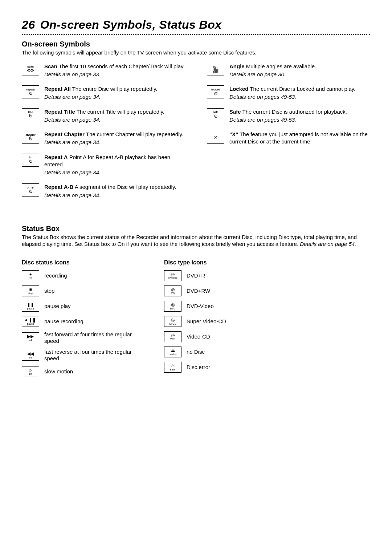 The image size is (392, 555). Describe the element at coordinates (216, 116) in the screenshot. I see `icon-glyph: ⊙` at that location.